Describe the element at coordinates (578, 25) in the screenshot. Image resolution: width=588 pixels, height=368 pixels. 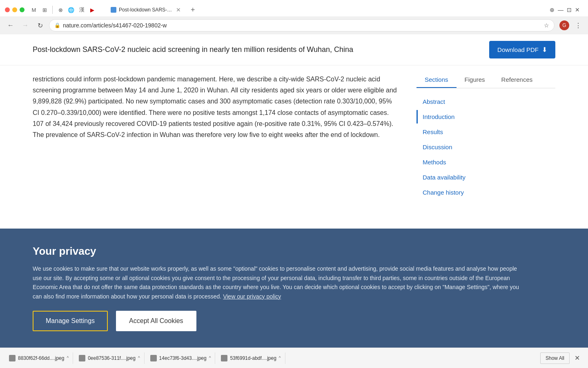
I see `menu-icon: ⋮` at that location.